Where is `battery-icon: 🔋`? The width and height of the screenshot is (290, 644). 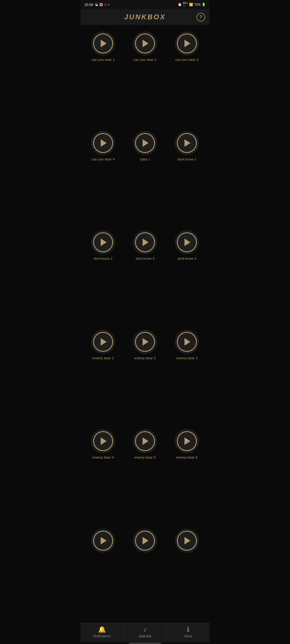
battery-icon: 🔋 is located at coordinates (204, 5).